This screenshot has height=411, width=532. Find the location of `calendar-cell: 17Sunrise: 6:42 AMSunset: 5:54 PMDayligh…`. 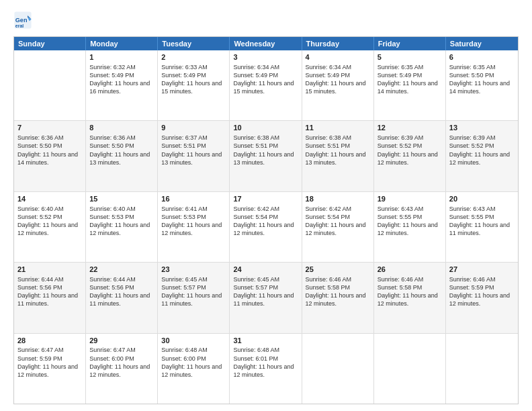

calendar-cell: 17Sunrise: 6:42 AMSunset: 5:54 PMDayligh… is located at coordinates (266, 227).